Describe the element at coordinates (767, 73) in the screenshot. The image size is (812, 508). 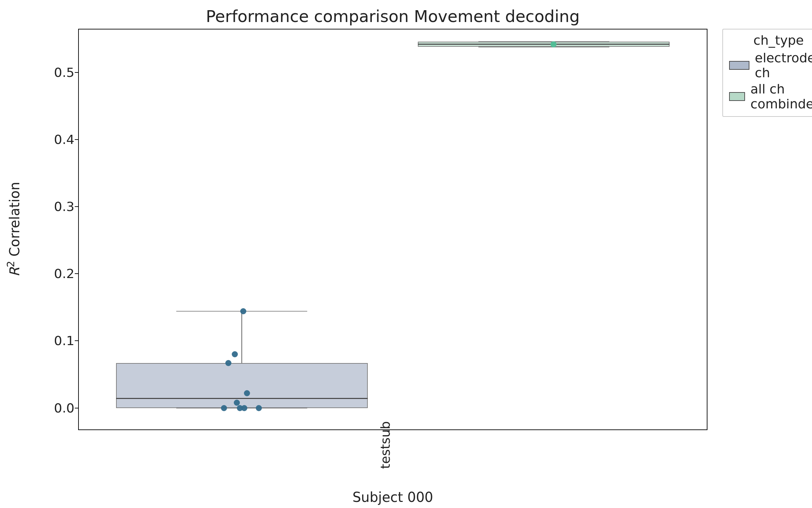
I see `legend: ch_type electrode ch all ch combinded` at that location.